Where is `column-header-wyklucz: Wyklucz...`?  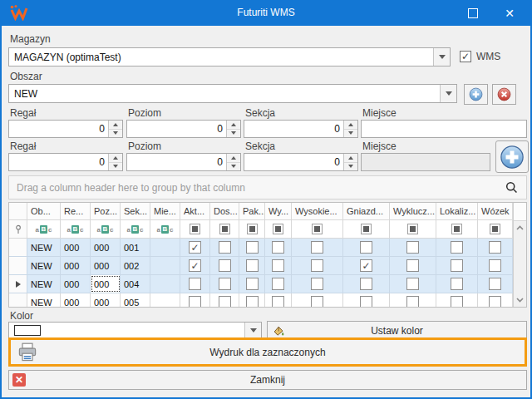
column-header-wyklucz: Wyklucz... is located at coordinates (413, 211).